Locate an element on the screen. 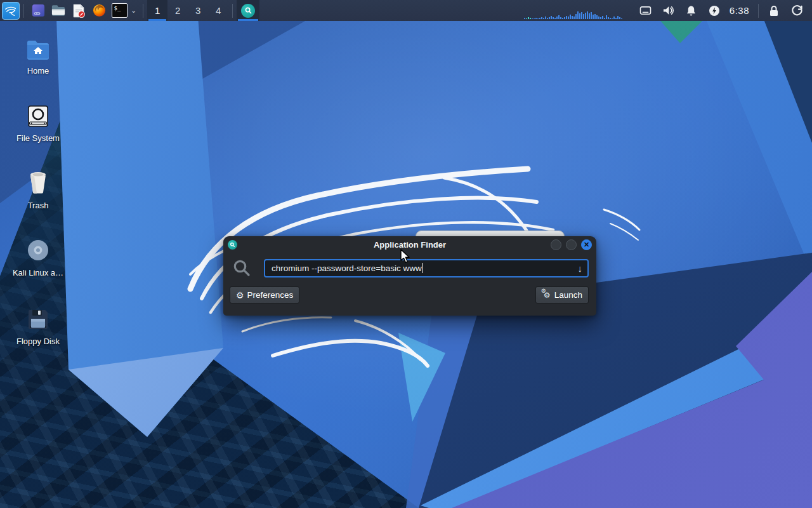 This screenshot has height=508, width=812. command-entry: chromium --password-store=basic www ↓ is located at coordinates (426, 268).